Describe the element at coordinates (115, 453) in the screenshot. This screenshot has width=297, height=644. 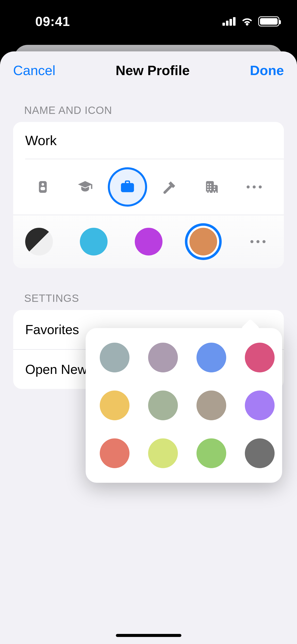
I see `pop-coral` at that location.